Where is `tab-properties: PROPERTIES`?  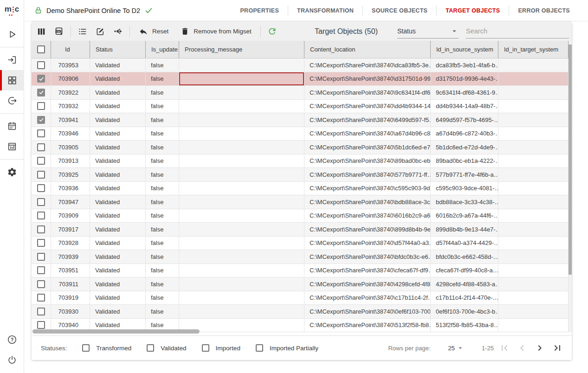
tab-properties: PROPERTIES is located at coordinates (259, 11).